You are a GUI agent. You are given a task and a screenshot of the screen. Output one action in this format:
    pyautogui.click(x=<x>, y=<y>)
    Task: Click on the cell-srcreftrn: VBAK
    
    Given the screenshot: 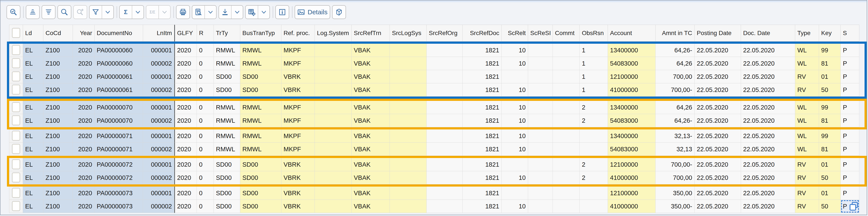 What is the action you would take?
    pyautogui.click(x=371, y=207)
    